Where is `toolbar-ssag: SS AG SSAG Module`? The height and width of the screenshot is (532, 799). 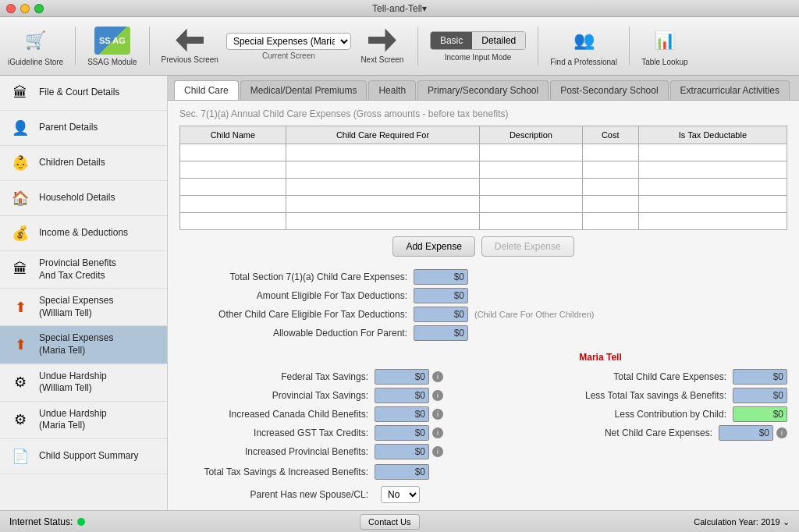
toolbar-ssag: SS AG SSAG Module is located at coordinates (112, 47).